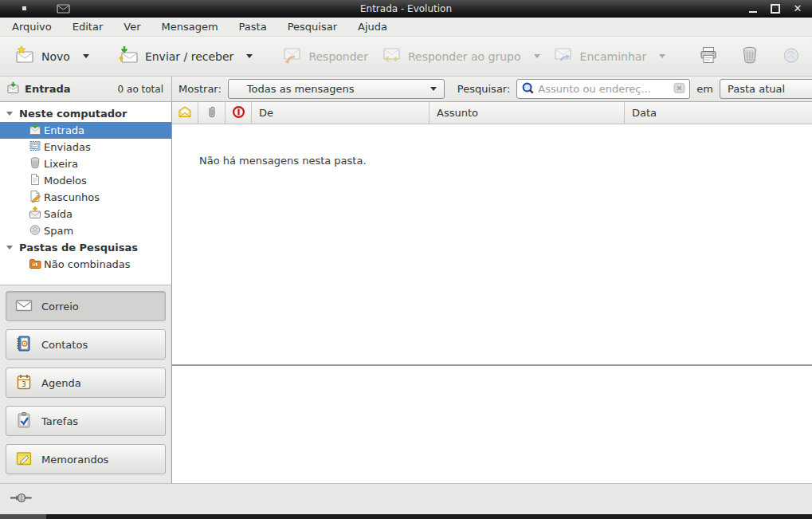 The width and height of the screenshot is (812, 519). Describe the element at coordinates (451, 56) in the screenshot. I see `reply-group-button: Responder ao grupo` at that location.